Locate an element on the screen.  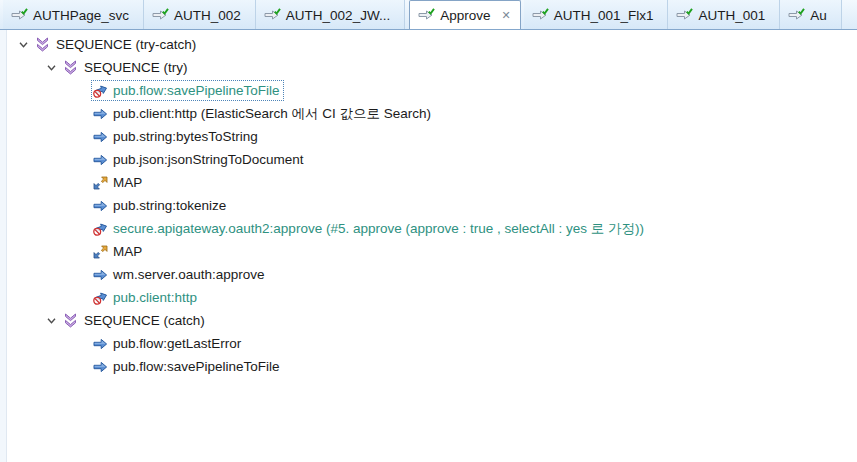
editor-tab-label: AUTH_001_Flx1 is located at coordinates (604, 15).